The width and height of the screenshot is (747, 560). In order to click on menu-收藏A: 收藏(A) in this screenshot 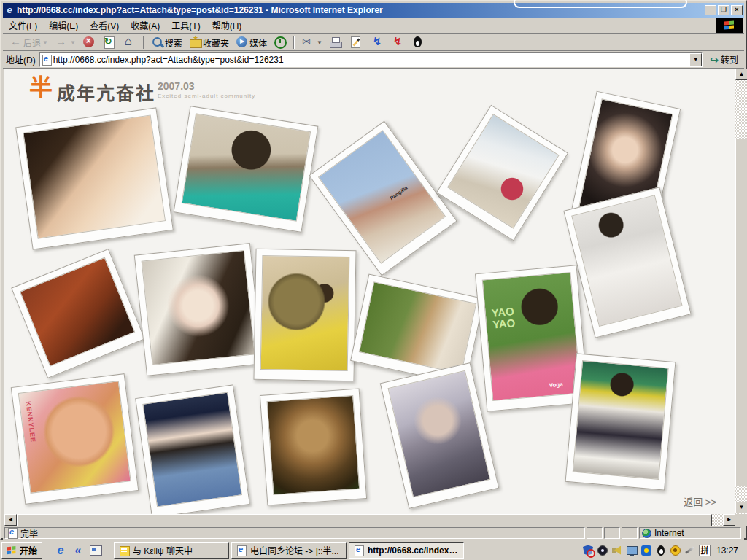, I will do `click(145, 25)`.